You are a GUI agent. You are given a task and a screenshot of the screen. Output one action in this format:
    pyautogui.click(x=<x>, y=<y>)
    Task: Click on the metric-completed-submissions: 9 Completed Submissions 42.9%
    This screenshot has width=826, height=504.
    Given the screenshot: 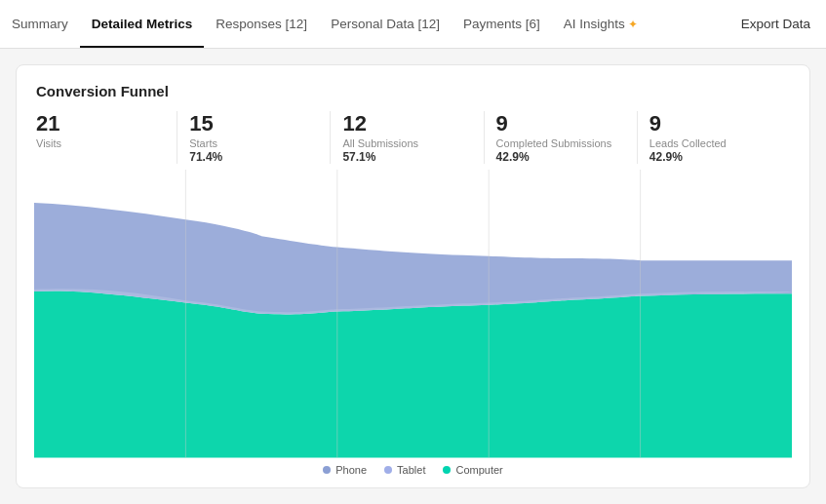 What is the action you would take?
    pyautogui.click(x=562, y=137)
    